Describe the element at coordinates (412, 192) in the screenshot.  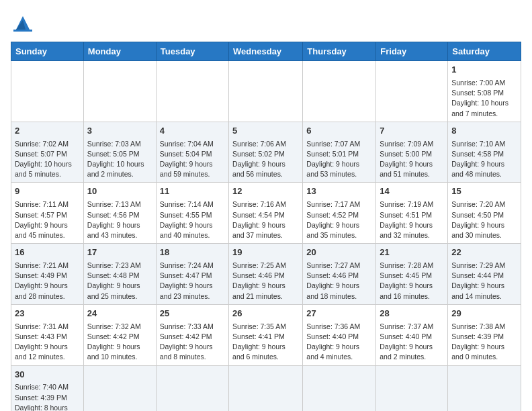
I see `day-number: 14` at that location.